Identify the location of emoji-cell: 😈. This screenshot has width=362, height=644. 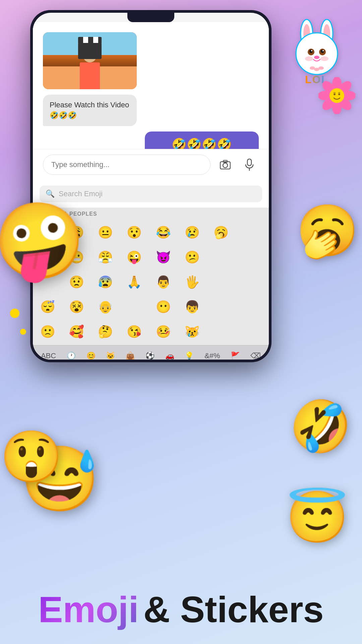
(163, 257).